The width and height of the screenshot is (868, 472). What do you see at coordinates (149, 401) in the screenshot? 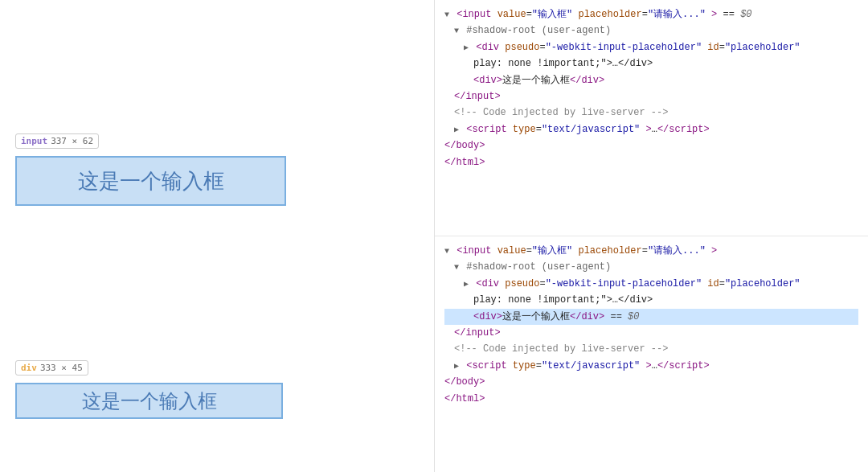
I see `div-box-text: 这是一个输入框` at bounding box center [149, 401].